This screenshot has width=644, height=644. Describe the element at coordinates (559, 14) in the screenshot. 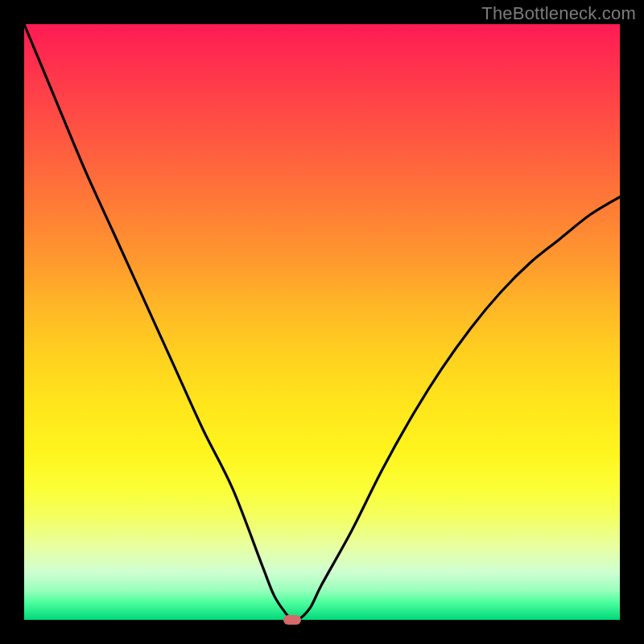

I see `watermark-text: TheBottleneck.com` at that location.